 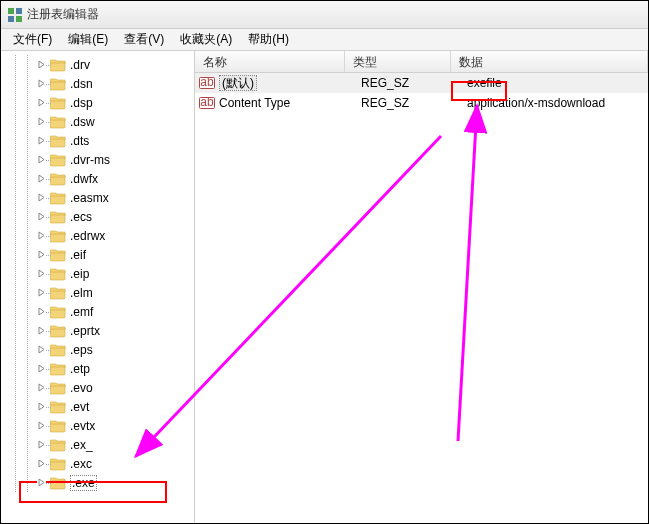 I want to click on tree-item: .easmx, so click(x=112, y=198).